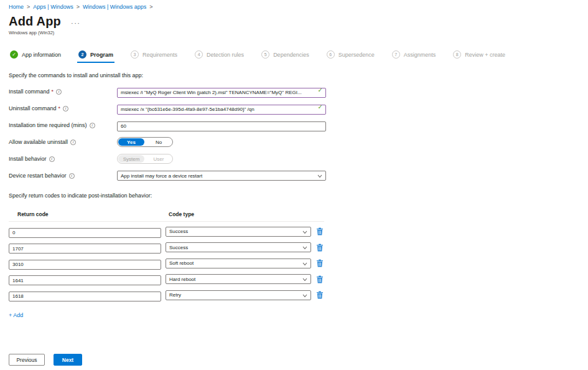 This screenshot has width=588, height=370. What do you see at coordinates (396, 55) in the screenshot?
I see `step-number-badge: 7` at bounding box center [396, 55].